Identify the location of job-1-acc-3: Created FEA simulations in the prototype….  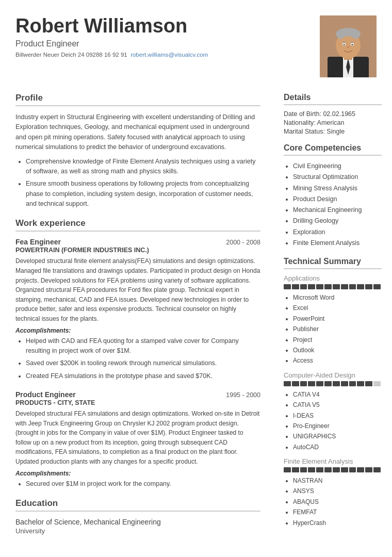
(143, 376).